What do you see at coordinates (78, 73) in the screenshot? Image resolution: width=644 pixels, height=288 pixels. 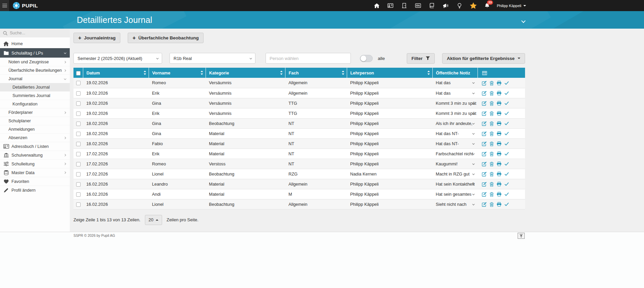 I see `select-all-checkbox` at bounding box center [78, 73].